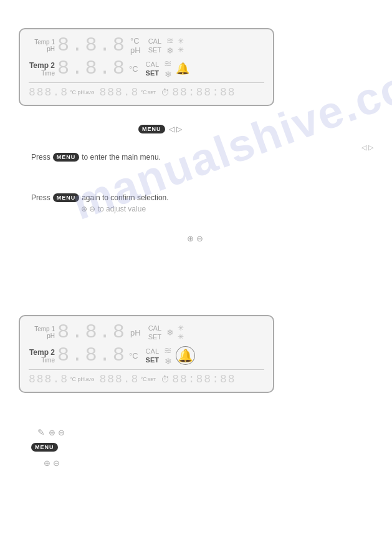 Image resolution: width=392 pixels, height=557 pixels. I want to click on temp1-unit: °C, so click(136, 41).